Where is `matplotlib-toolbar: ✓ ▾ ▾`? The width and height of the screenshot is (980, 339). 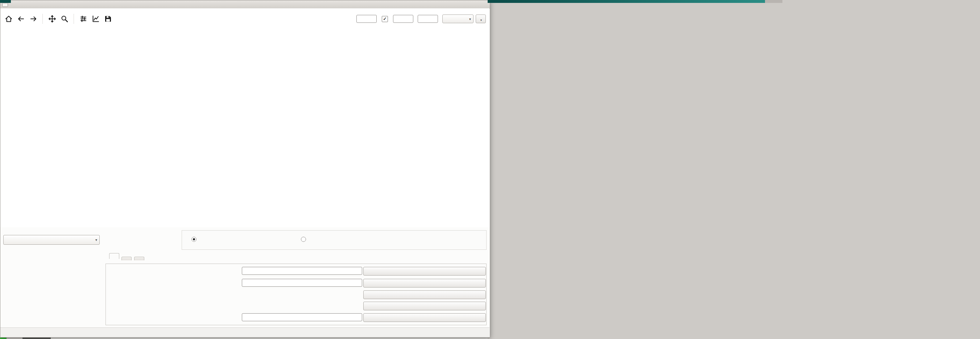
matplotlib-toolbar: ✓ ▾ ▾ is located at coordinates (245, 19).